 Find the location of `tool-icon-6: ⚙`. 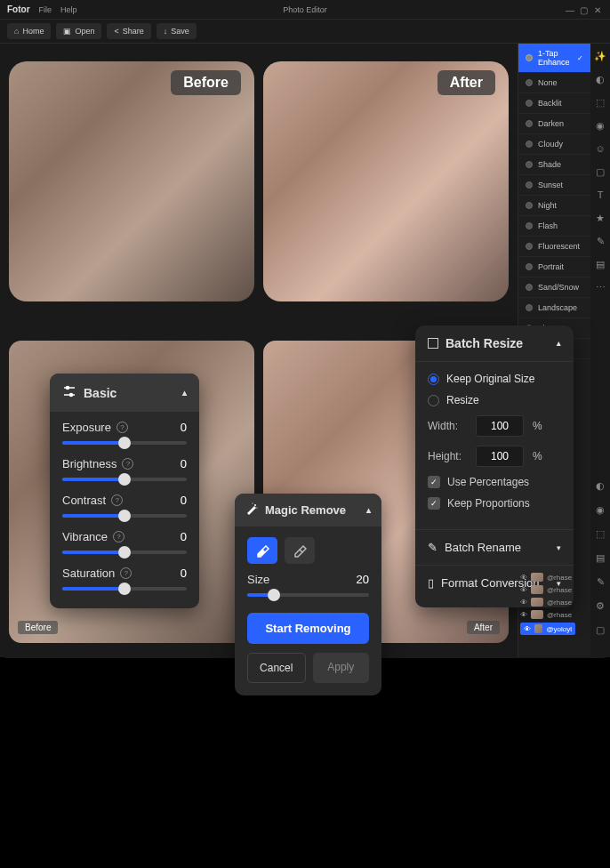

tool-icon-6: ⚙ is located at coordinates (600, 607).